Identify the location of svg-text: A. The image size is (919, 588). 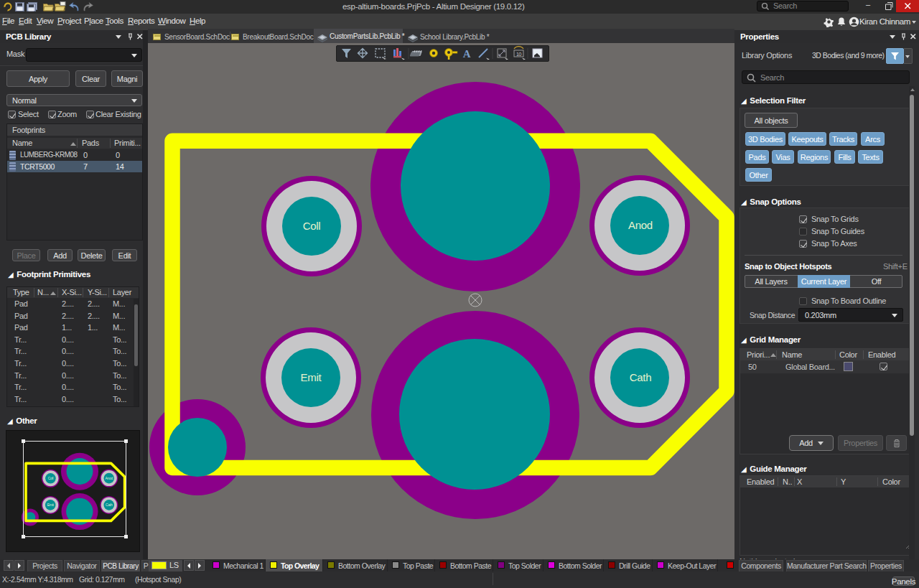
(467, 54).